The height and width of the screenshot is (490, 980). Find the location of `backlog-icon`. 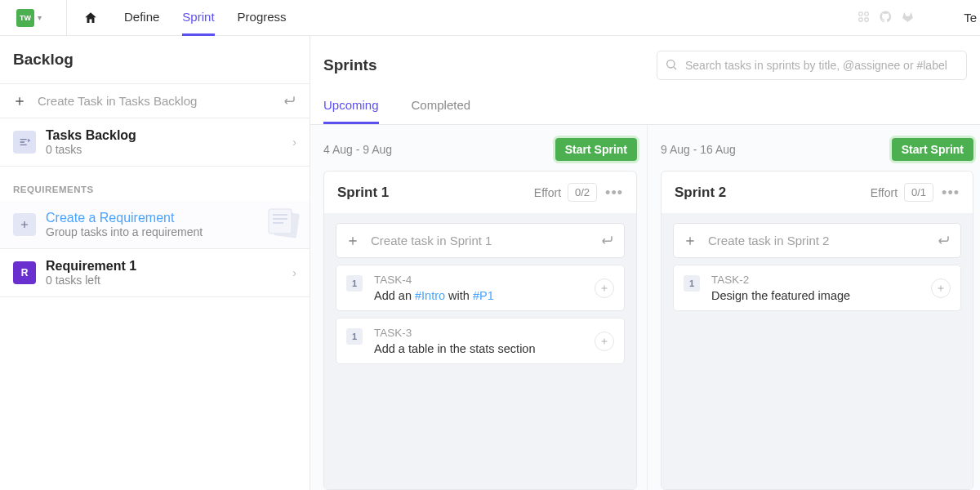

backlog-icon is located at coordinates (24, 142).